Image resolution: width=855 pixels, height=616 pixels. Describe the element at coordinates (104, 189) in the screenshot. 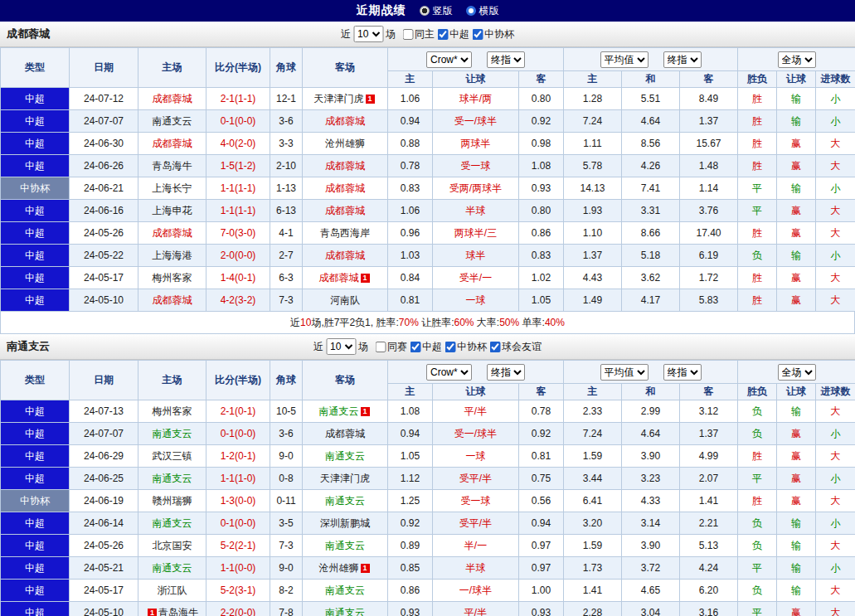

I see `match-date: 24-06-21` at that location.